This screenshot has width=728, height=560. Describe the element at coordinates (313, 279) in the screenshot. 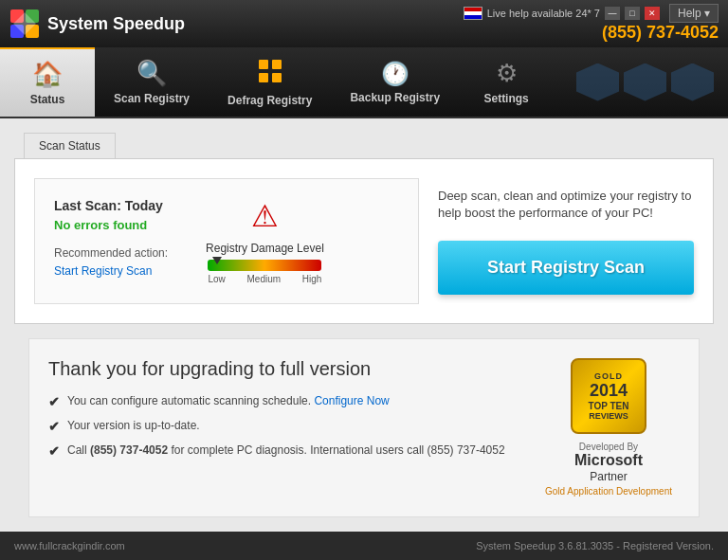

I see `damage-high: High` at that location.